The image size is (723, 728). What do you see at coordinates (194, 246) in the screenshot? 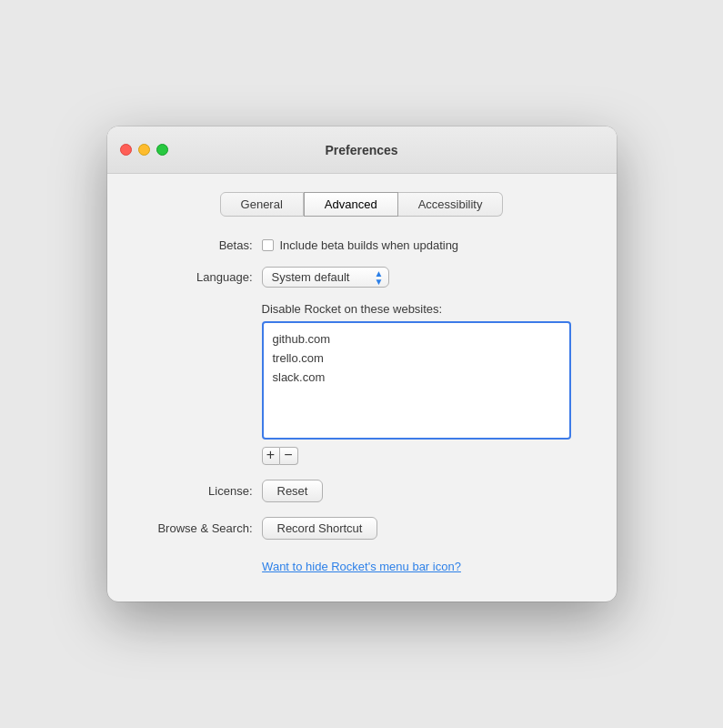
I see `betas-label: Betas:` at bounding box center [194, 246].